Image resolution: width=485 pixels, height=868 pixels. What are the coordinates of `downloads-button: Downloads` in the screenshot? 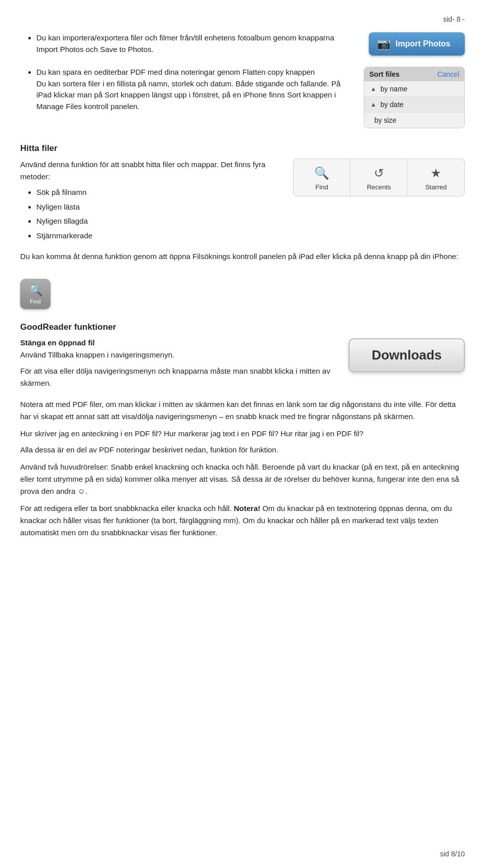 It's located at (407, 355).